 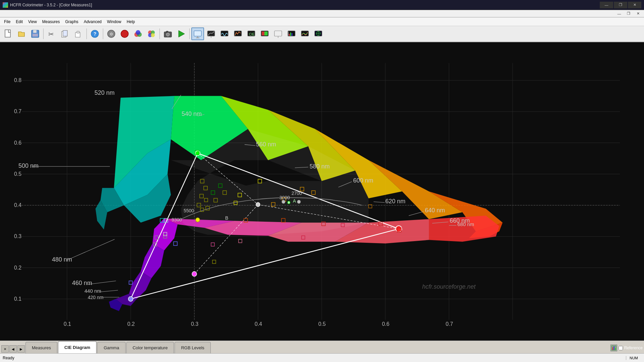 I want to click on reference-checkbox, so click(x=621, y=348).